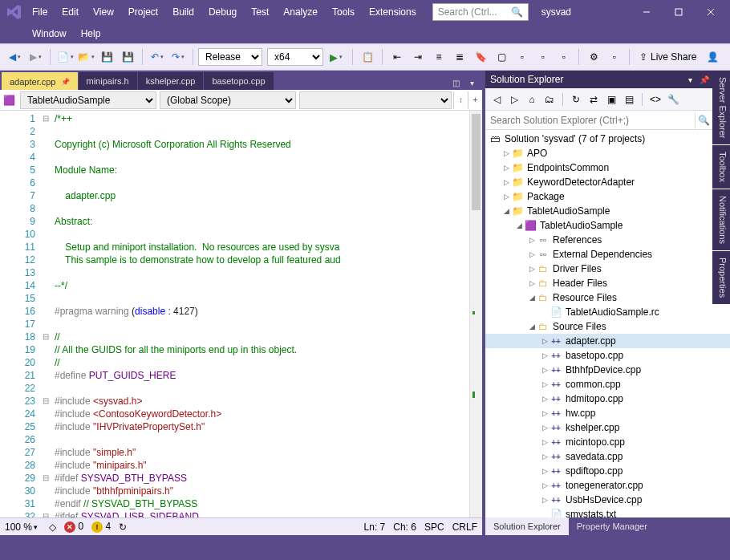 This screenshot has width=730, height=560. What do you see at coordinates (608, 355) in the screenshot?
I see `tree-item-basetopo-cpp: ▷++basetopo.cpp` at bounding box center [608, 355].